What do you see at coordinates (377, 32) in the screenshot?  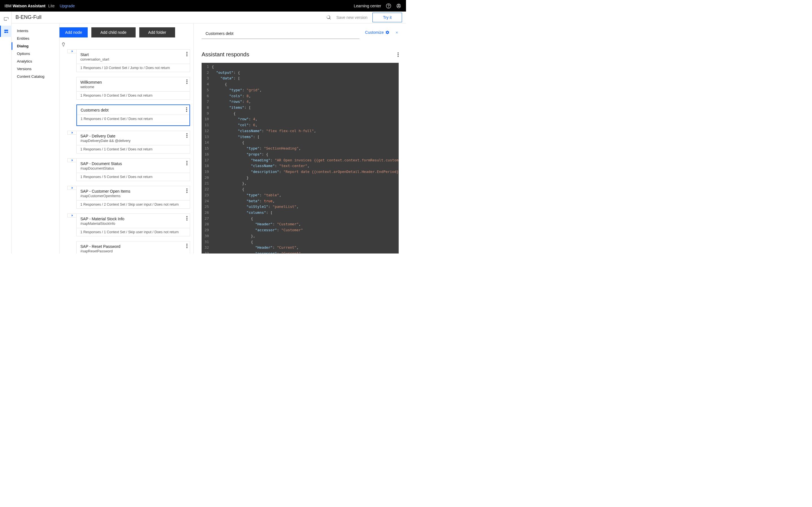 I see `customize-link: Customize` at bounding box center [377, 32].